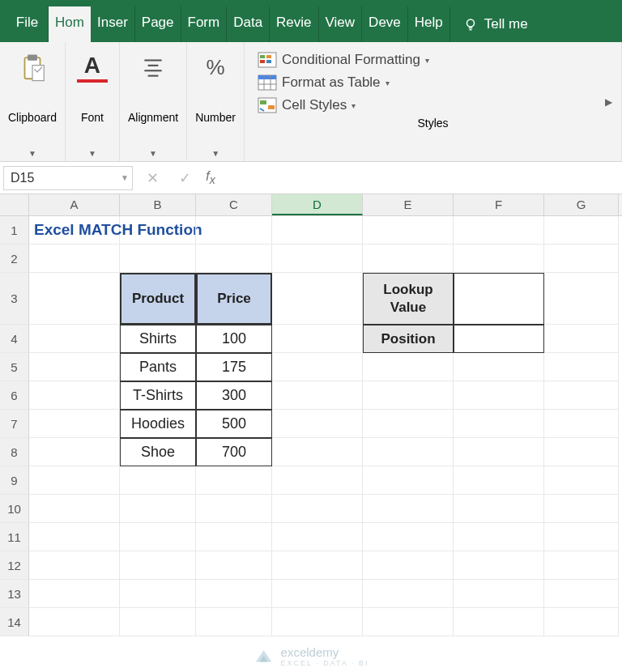 This screenshot has width=622, height=672. Describe the element at coordinates (15, 230) in the screenshot. I see `row-header: 1` at that location.